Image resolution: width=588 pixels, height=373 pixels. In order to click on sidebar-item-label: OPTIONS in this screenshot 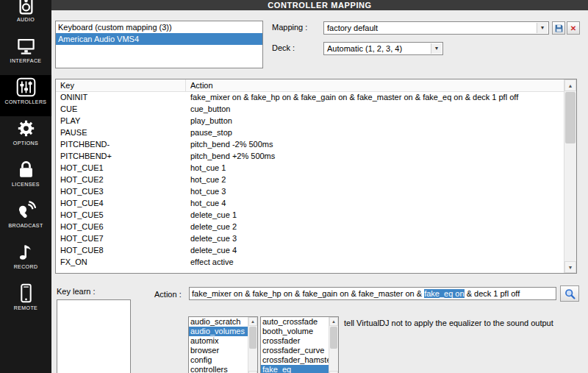, I will do `click(26, 143)`.